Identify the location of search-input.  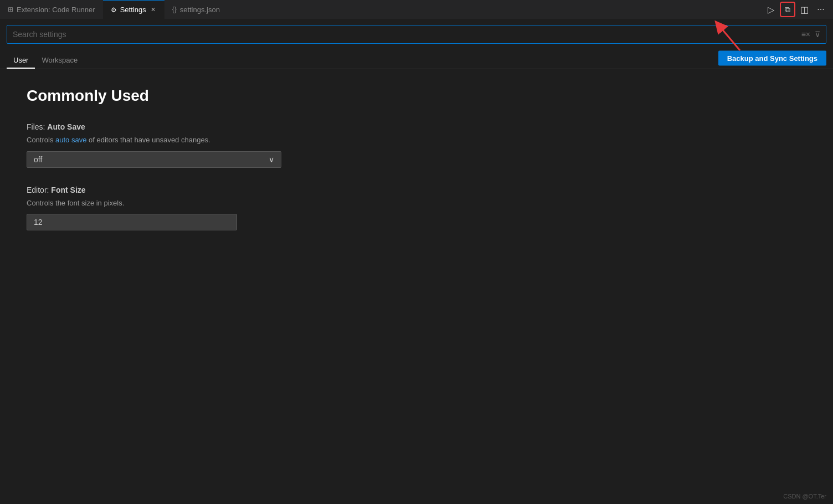
(407, 34).